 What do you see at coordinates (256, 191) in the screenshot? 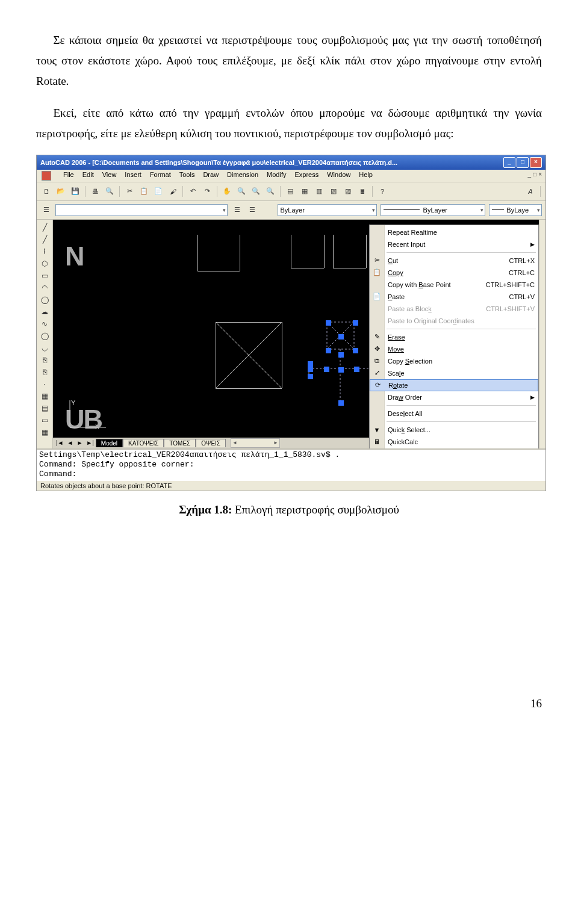
I see `zoom-win-icon: 🔍` at bounding box center [256, 191].